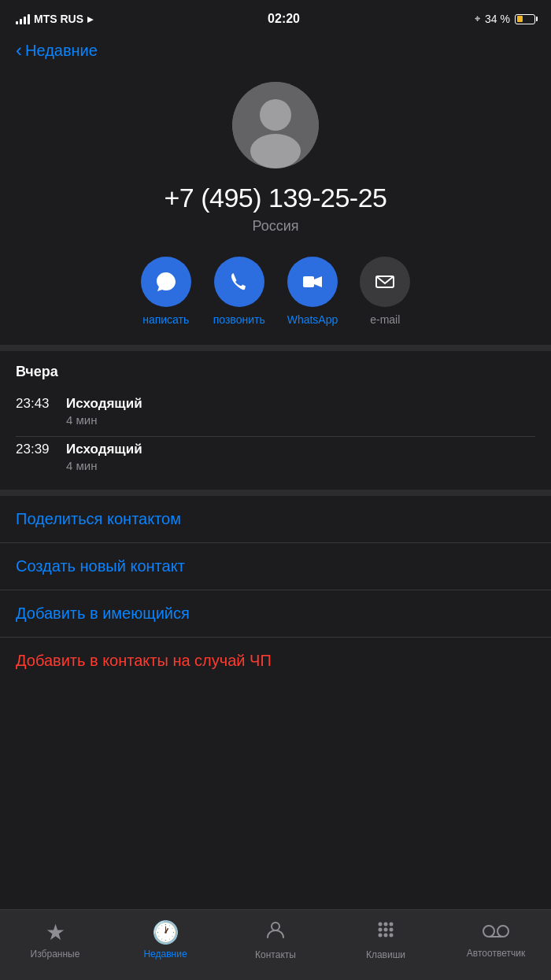 The height and width of the screenshot is (980, 551). Describe the element at coordinates (276, 125) in the screenshot. I see `avatar` at that location.